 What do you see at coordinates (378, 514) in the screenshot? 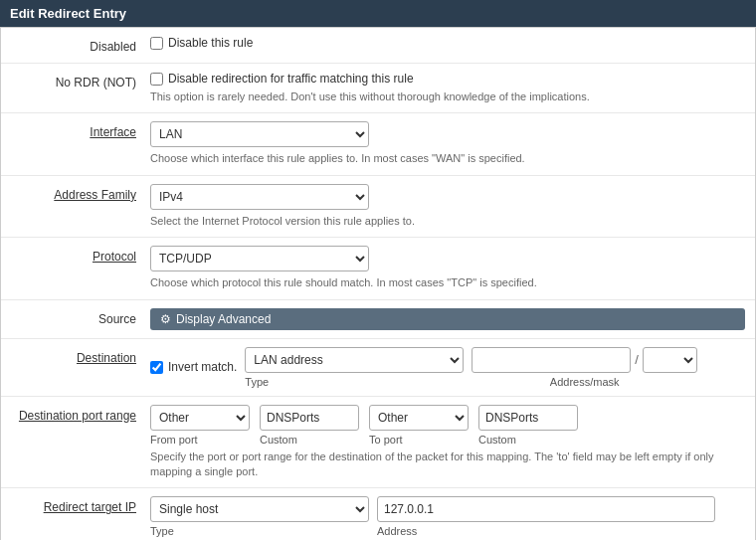
I see `redirect-target-ip-row: Redirect target IP Single host Network a…` at bounding box center [378, 514].